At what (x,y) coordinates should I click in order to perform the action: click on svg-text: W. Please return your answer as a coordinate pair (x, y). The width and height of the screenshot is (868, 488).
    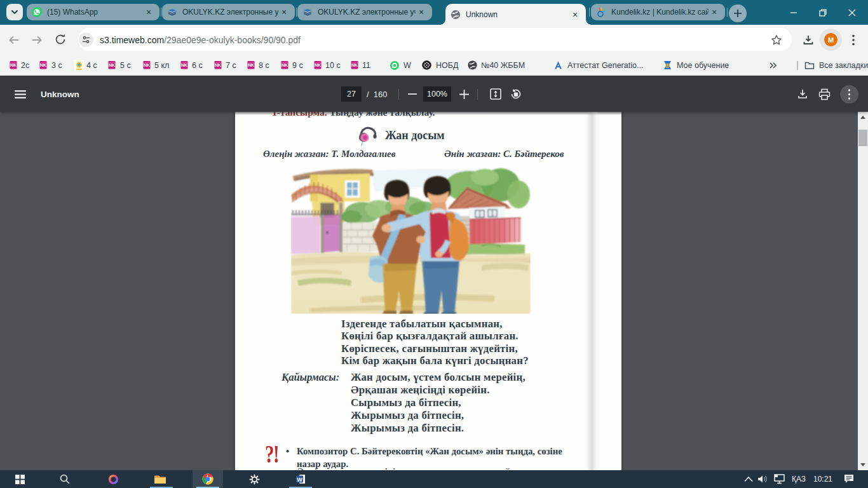
    Looking at the image, I should click on (300, 480).